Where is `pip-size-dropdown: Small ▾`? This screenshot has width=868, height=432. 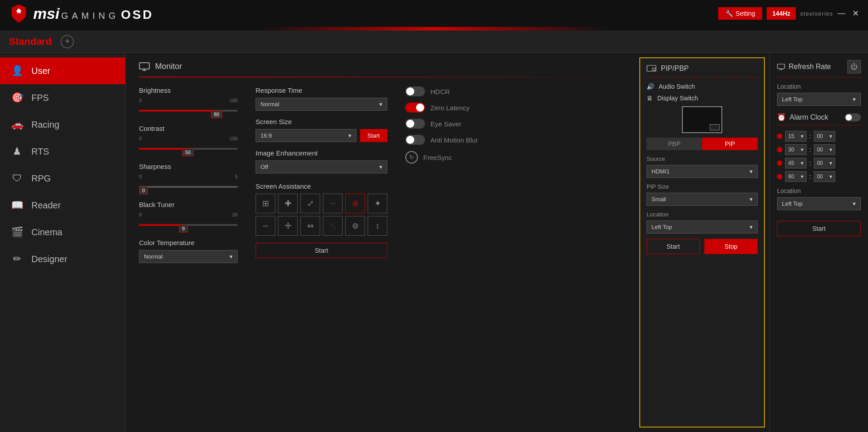 pip-size-dropdown: Small ▾ is located at coordinates (702, 199).